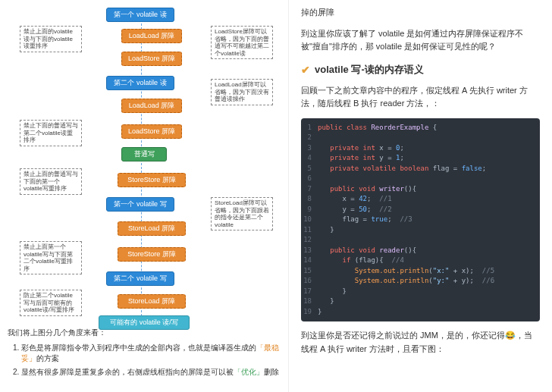 The width and height of the screenshot is (552, 392). What do you see at coordinates (369, 70) in the screenshot?
I see `heading-text: volatile 写-读的内存语义` at bounding box center [369, 70].